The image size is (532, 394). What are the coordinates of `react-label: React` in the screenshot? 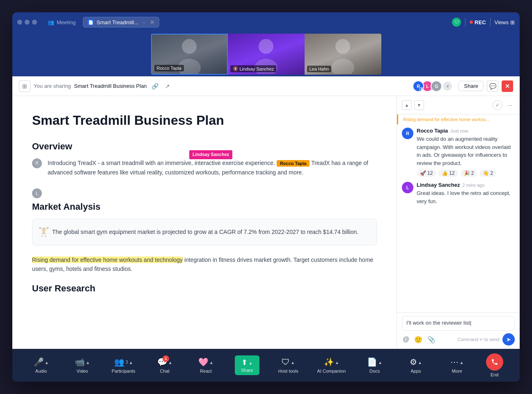 It's located at (206, 371).